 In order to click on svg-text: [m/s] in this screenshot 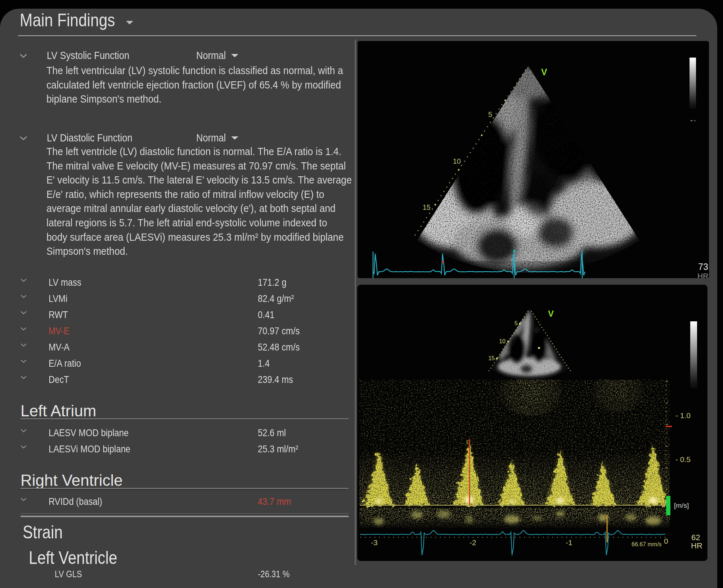, I will do `click(681, 505)`.